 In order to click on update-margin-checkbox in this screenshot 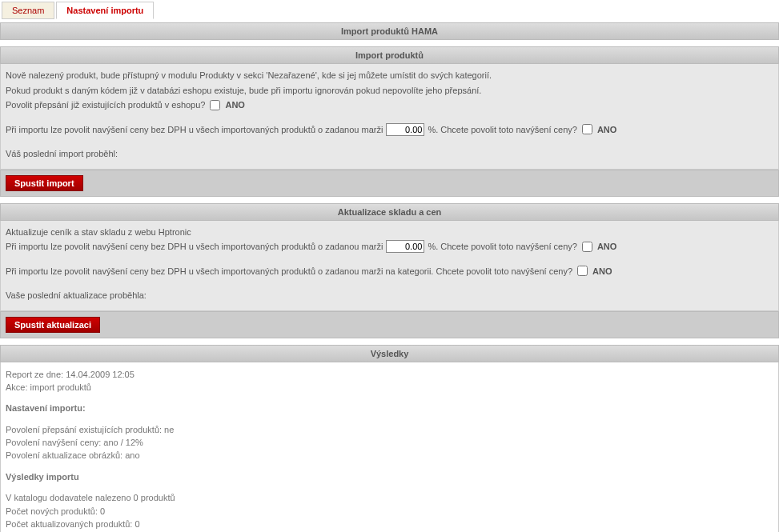, I will do `click(588, 246)`.